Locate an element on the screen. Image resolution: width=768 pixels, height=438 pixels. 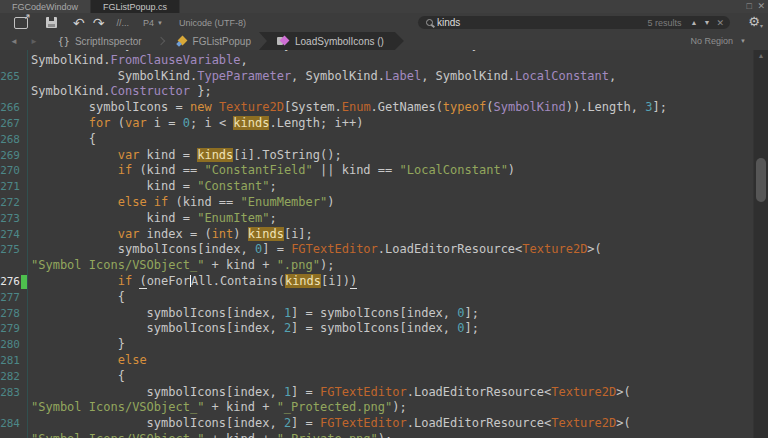
navigate-back-icon: ◄ is located at coordinates (14, 42).